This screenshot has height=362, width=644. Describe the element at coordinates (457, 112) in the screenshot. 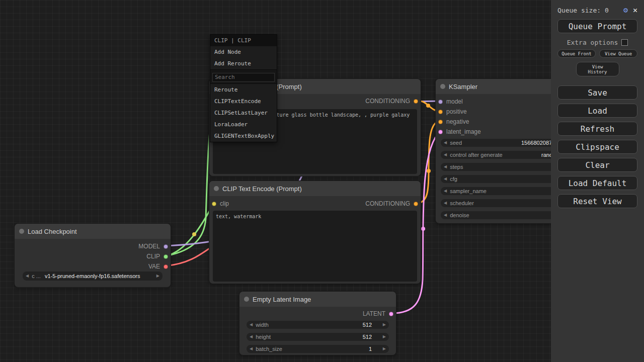

I see `slot-label: positive` at that location.